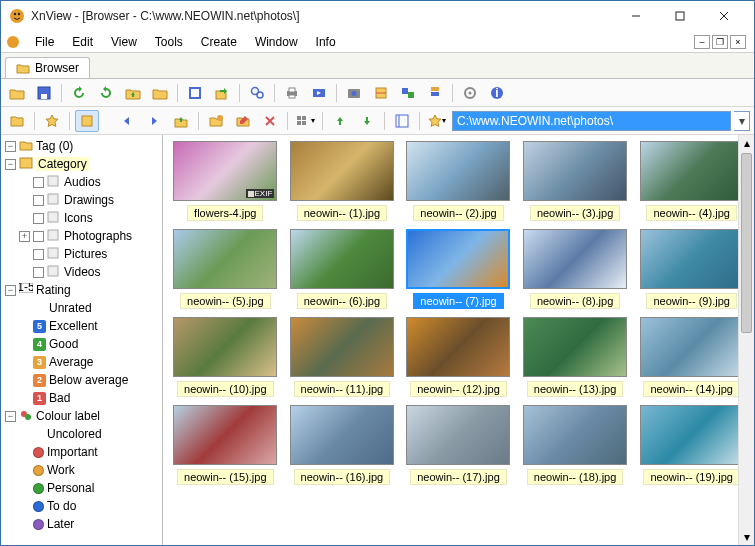 The width and height of the screenshot is (755, 546). I want to click on address-dropdown: ▾, so click(742, 121).